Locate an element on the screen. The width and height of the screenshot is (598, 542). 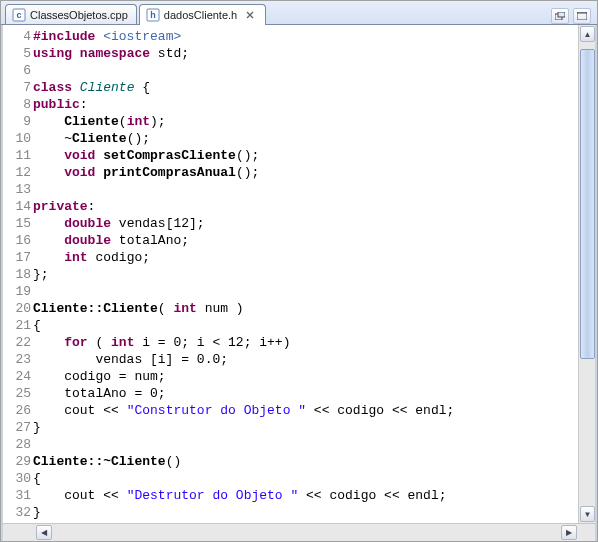
tab-classes-objetos: c ClassesObjetos.cpp is located at coordinates (71, 14).